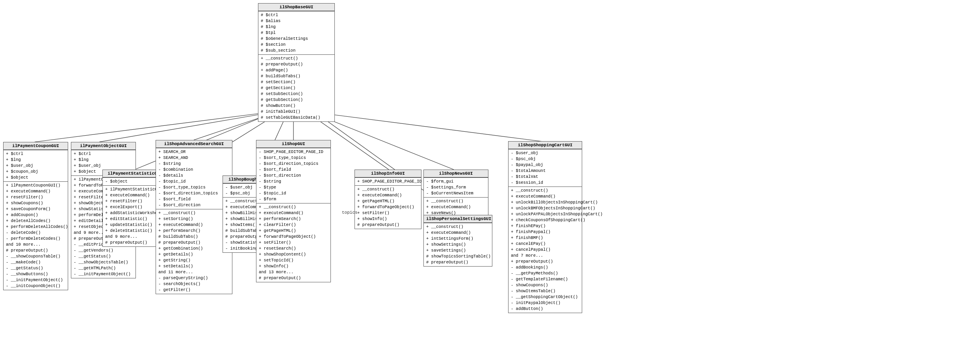 The width and height of the screenshot is (980, 347). What do you see at coordinates (350, 213) in the screenshot?
I see `topics-label: topics` at bounding box center [350, 213].